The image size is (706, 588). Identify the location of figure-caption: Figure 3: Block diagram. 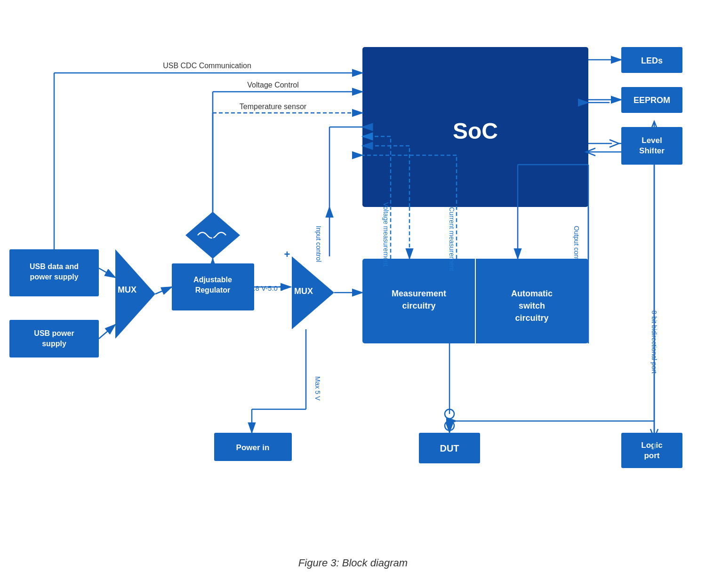
(353, 563).